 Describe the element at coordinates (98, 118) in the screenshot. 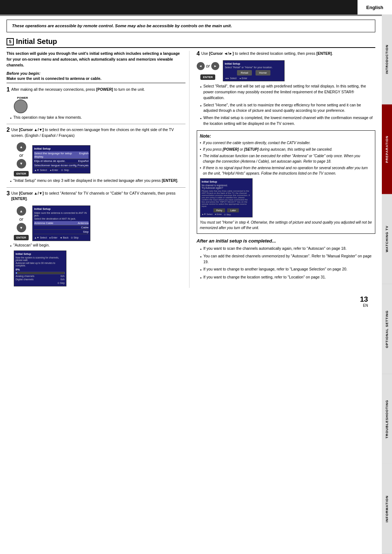

I see `step-1-bullet: • This operation may take a few moments.` at that location.